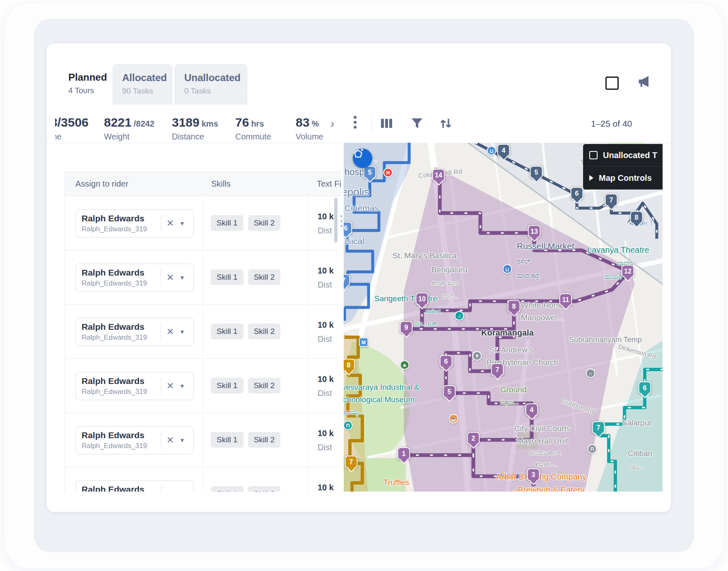 This screenshot has height=571, width=728. What do you see at coordinates (336, 220) in the screenshot?
I see `scrollbar` at bounding box center [336, 220].